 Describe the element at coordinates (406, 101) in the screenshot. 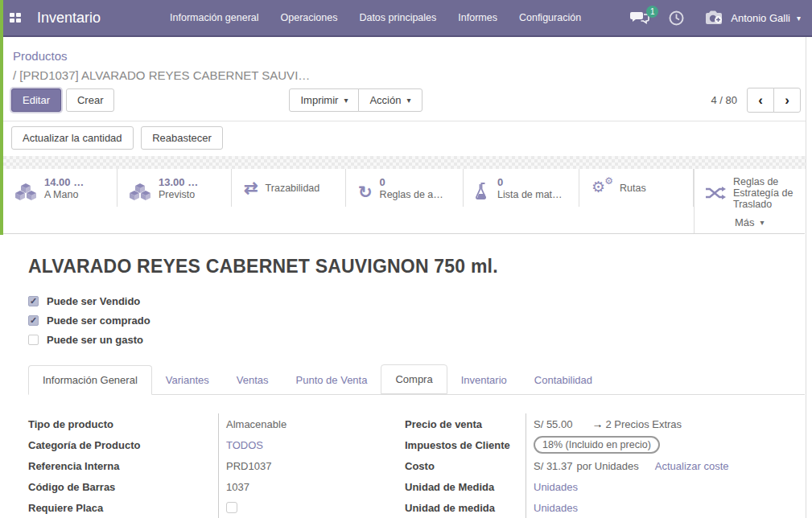

I see `control-panel: Editar Crear Imprimir ▾ Acción ▾ 4 / 80 …` at that location.